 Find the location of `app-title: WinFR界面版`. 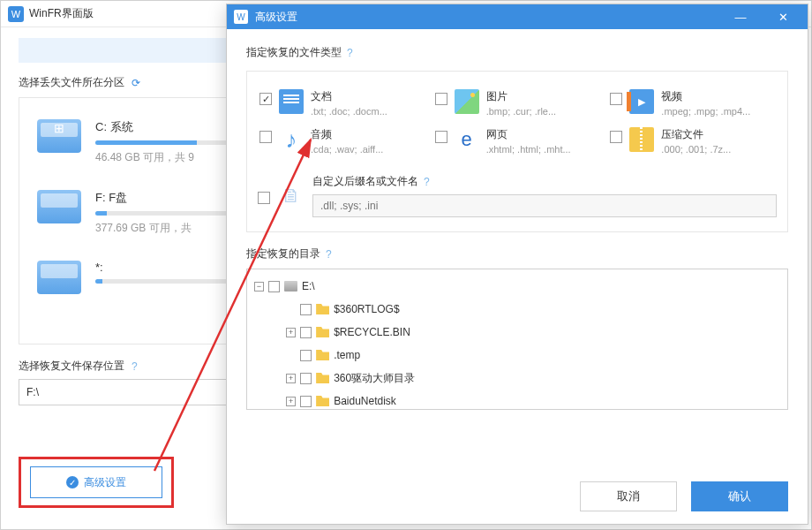

app-title: WinFR界面版 is located at coordinates (62, 14).